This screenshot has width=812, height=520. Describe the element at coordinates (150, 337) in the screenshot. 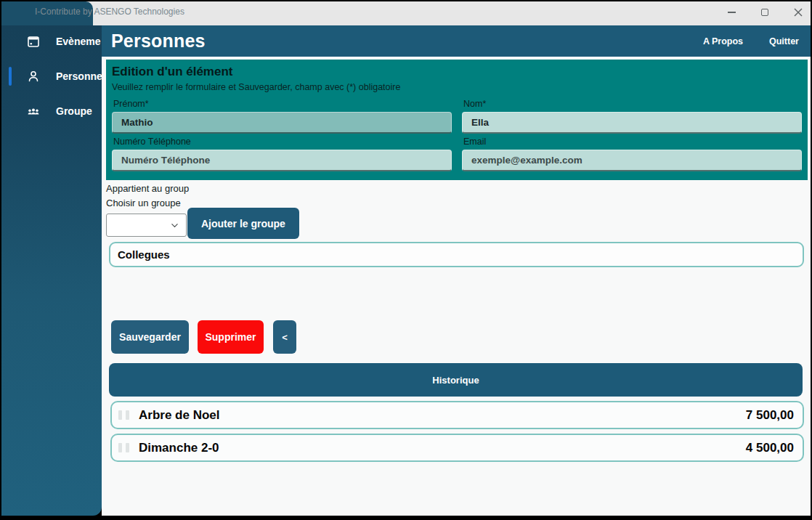

I see `save-button: Sauvegarder` at that location.